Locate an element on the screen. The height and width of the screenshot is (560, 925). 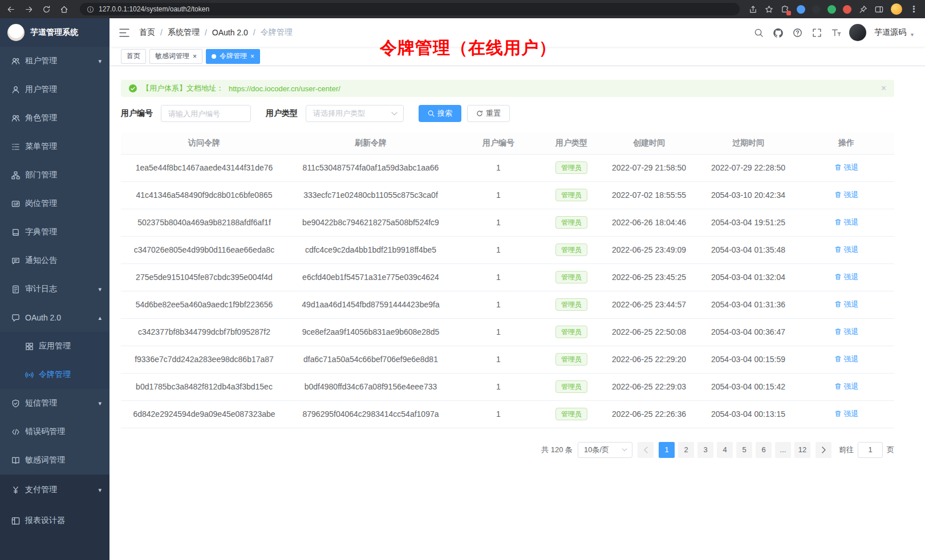
table-row: 1ea5e44f8bc1467aaede43144f31de76 811c530… is located at coordinates (508, 168).